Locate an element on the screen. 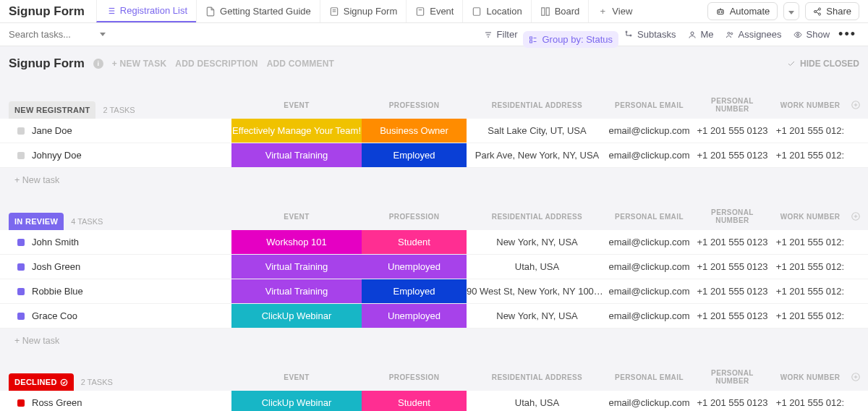 This screenshot has height=411, width=868. tab-add-view: + View is located at coordinates (615, 12).